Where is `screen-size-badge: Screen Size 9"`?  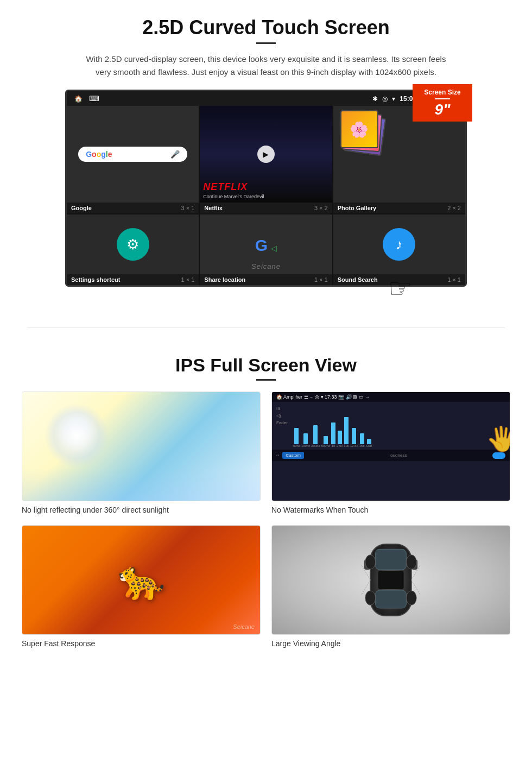
screen-size-badge: Screen Size 9" is located at coordinates (442, 103).